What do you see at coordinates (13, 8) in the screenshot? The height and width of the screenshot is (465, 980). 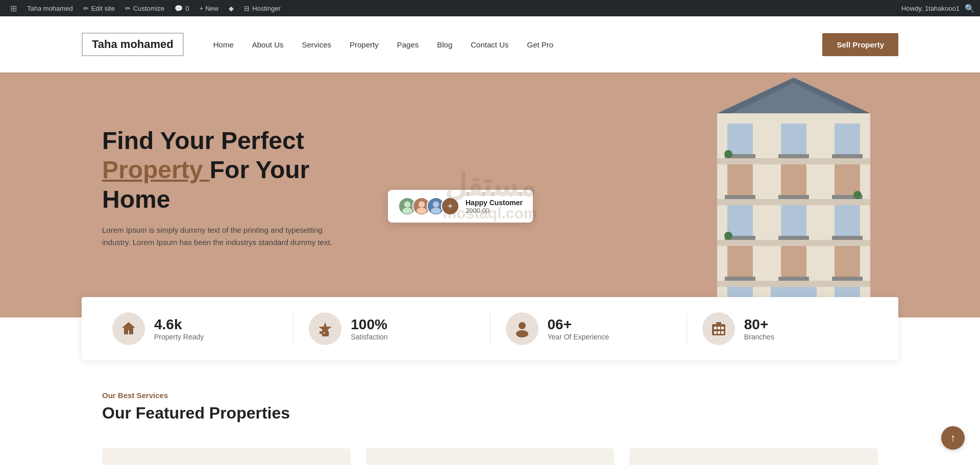 I see `wp-logo-item: ⊞` at bounding box center [13, 8].